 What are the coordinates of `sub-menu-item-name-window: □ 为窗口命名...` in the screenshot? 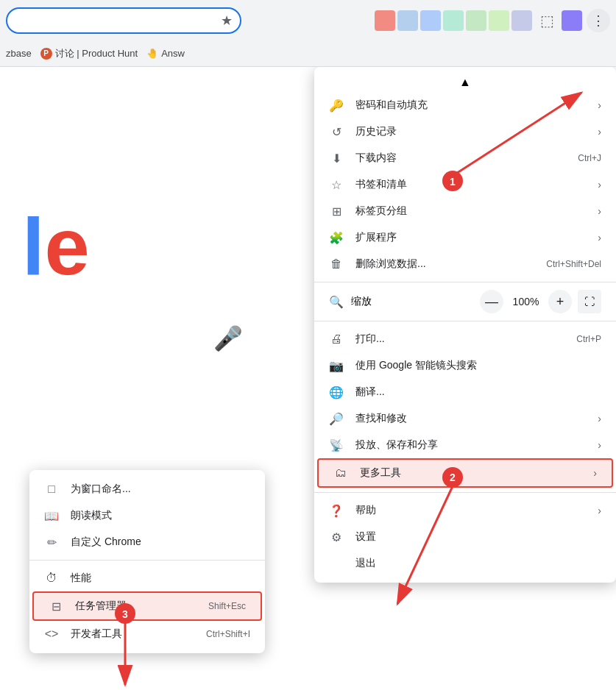 It's located at (147, 489).